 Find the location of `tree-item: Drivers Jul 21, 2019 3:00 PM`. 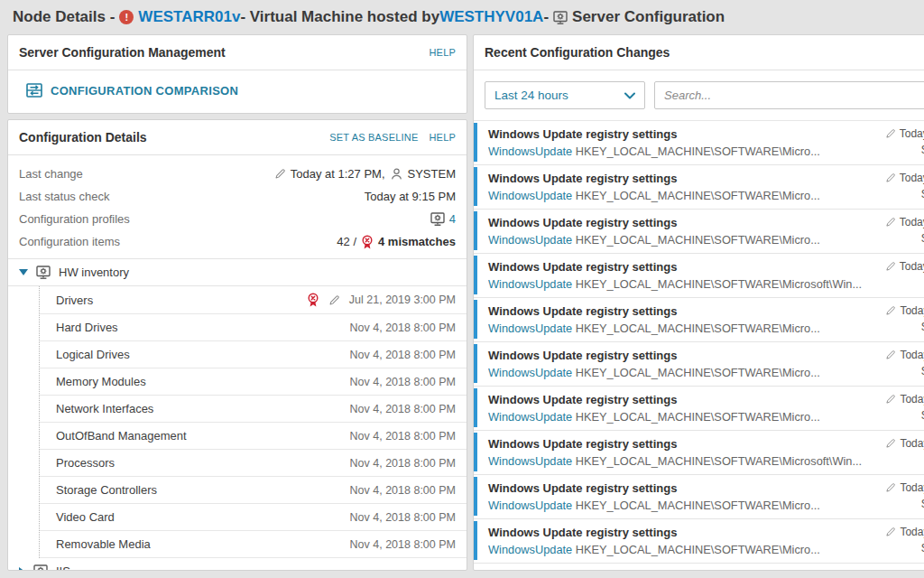

tree-item: Drivers Jul 21, 2019 3:00 PM is located at coordinates (253, 300).